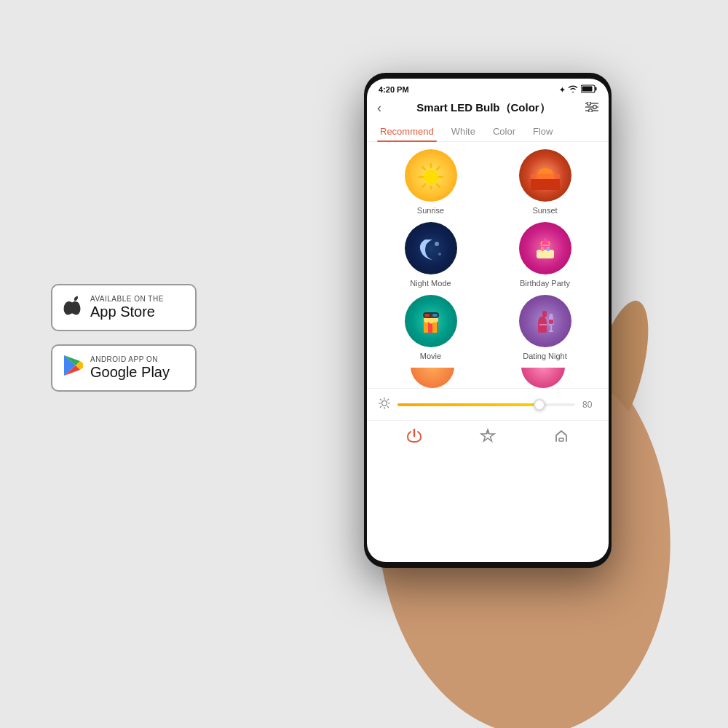  Describe the element at coordinates (589, 90) in the screenshot. I see `battery-icon` at that location.